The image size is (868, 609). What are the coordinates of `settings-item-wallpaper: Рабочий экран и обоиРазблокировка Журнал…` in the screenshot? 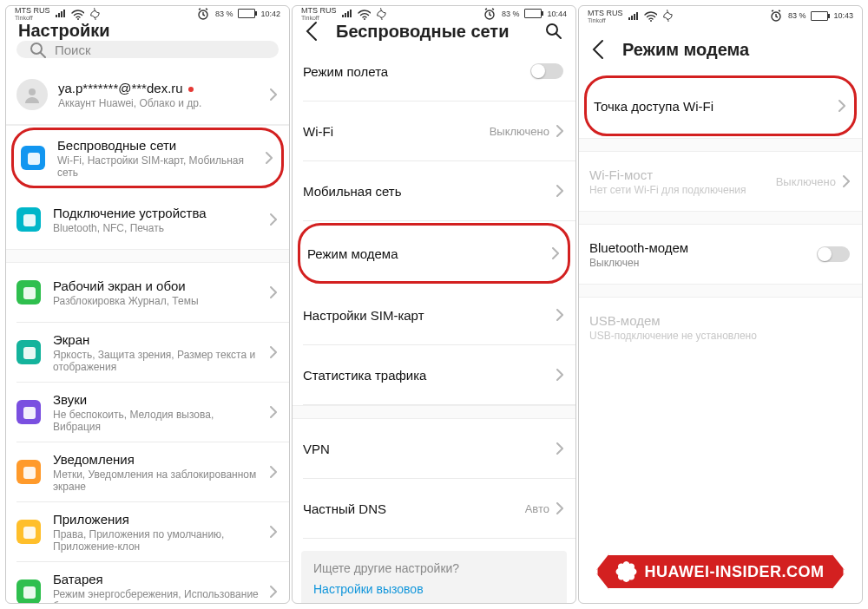 It's located at (148, 292).